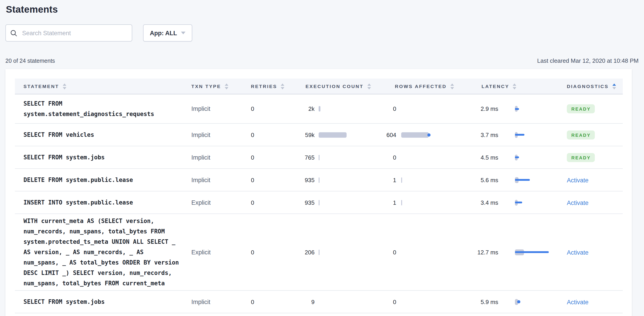 The image size is (644, 316). I want to click on search-input, so click(74, 33).